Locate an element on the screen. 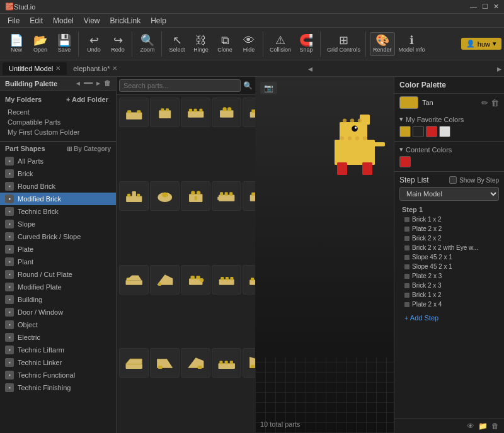  model-info-button: ℹModel Info is located at coordinates (412, 44).